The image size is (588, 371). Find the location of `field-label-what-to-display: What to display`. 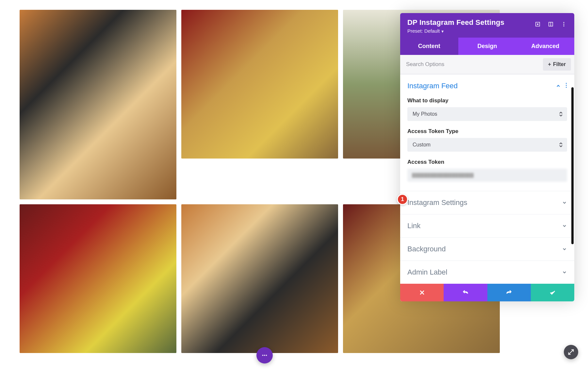

field-label-what-to-display: What to display is located at coordinates (487, 101).